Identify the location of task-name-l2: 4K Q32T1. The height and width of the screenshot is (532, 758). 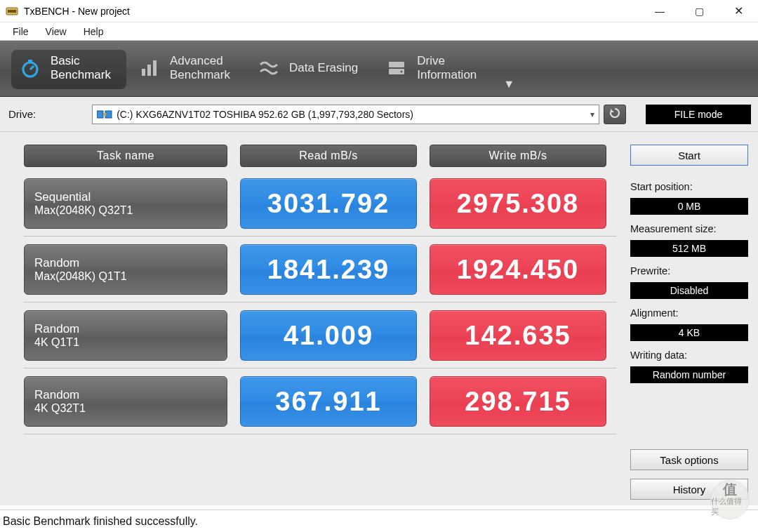
(126, 408).